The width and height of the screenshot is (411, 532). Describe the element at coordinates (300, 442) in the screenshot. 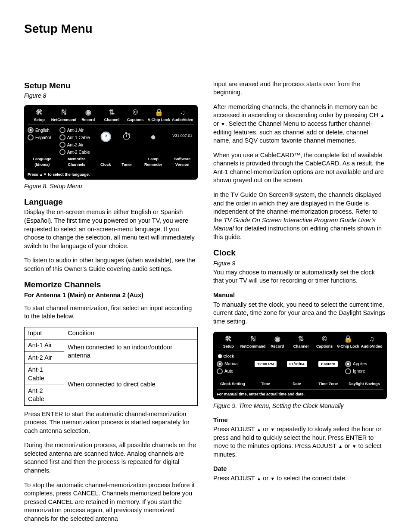

I see `para-time: Press ADJUST or repeatedly to slowly sel…` at that location.